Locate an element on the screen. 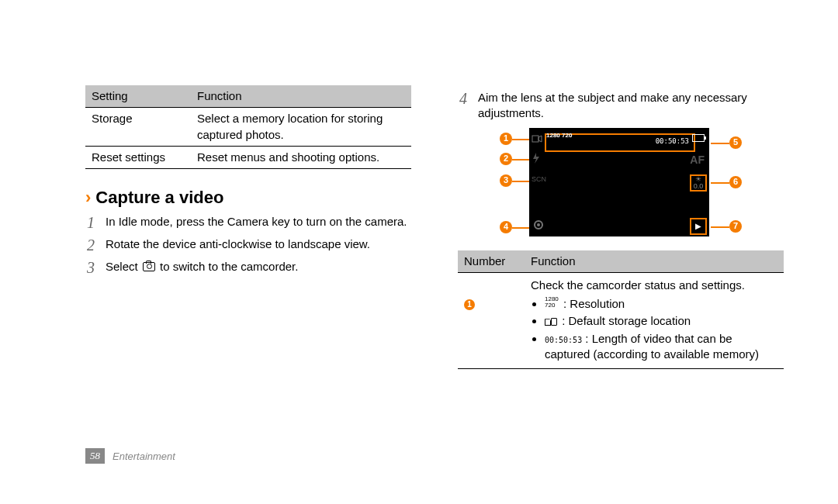  play-icon: ▶ is located at coordinates (698, 226).